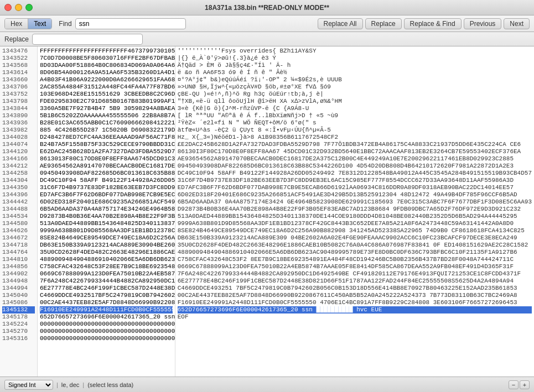 The image size is (534, 392). What do you see at coordinates (340, 24) in the screenshot?
I see `replace-all-button: Replace All` at bounding box center [340, 24].